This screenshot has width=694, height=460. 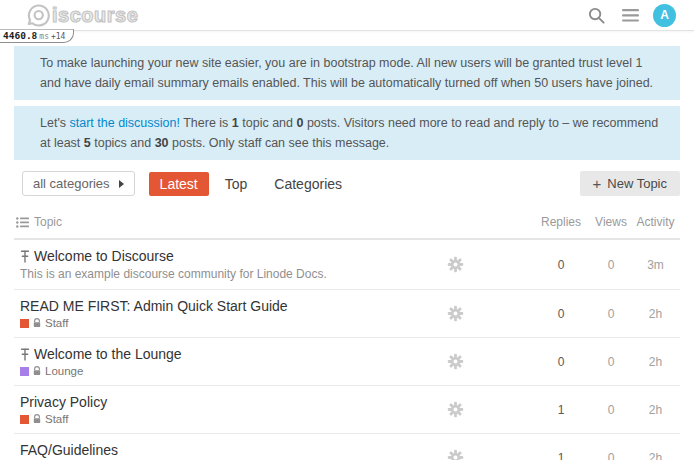 What do you see at coordinates (48, 222) in the screenshot?
I see `topic-header-label: Topic` at bounding box center [48, 222].